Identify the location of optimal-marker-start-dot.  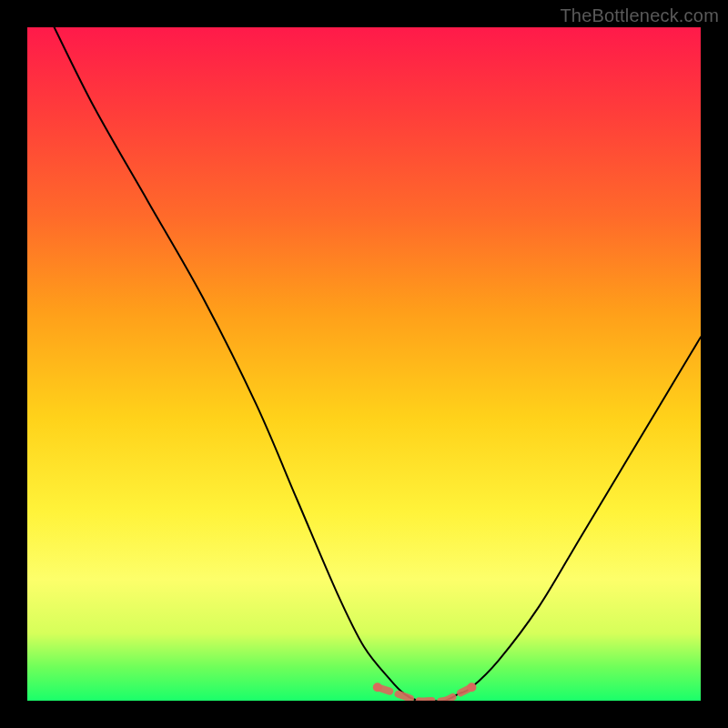
(378, 687).